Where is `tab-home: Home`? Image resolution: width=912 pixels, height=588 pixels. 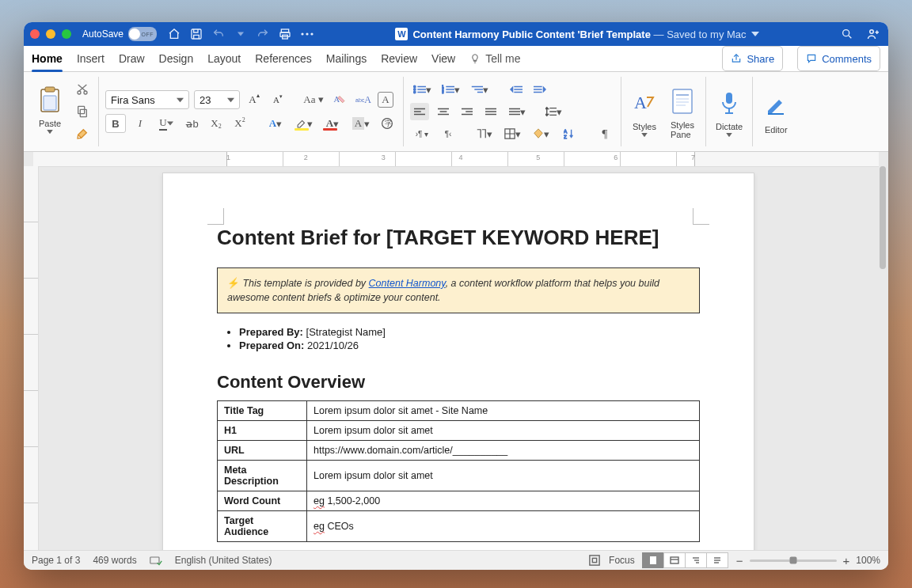 tab-home: Home is located at coordinates (48, 59).